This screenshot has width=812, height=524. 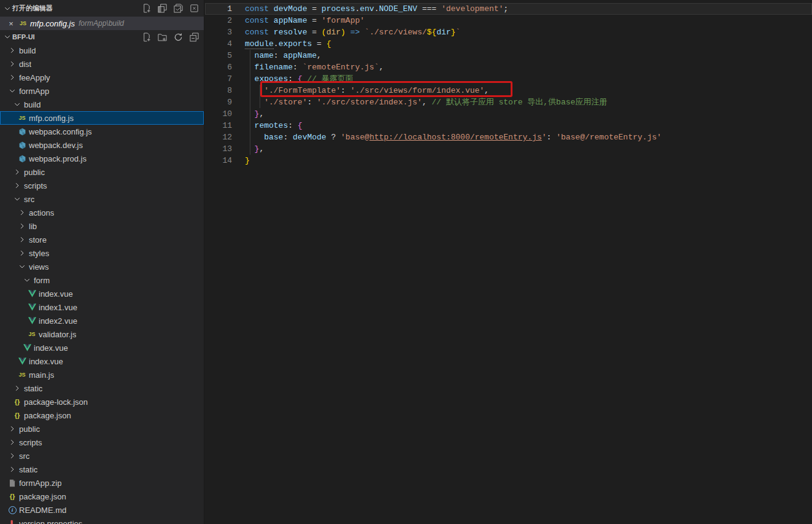 What do you see at coordinates (102, 145) in the screenshot?
I see `tree-file-webpack.dev.js: webpack.dev.js` at bounding box center [102, 145].